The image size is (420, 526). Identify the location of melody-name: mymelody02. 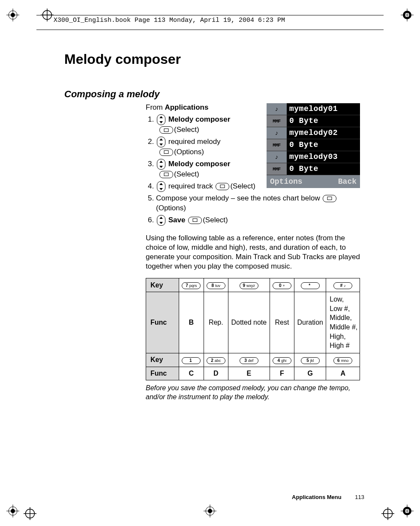
(323, 133).